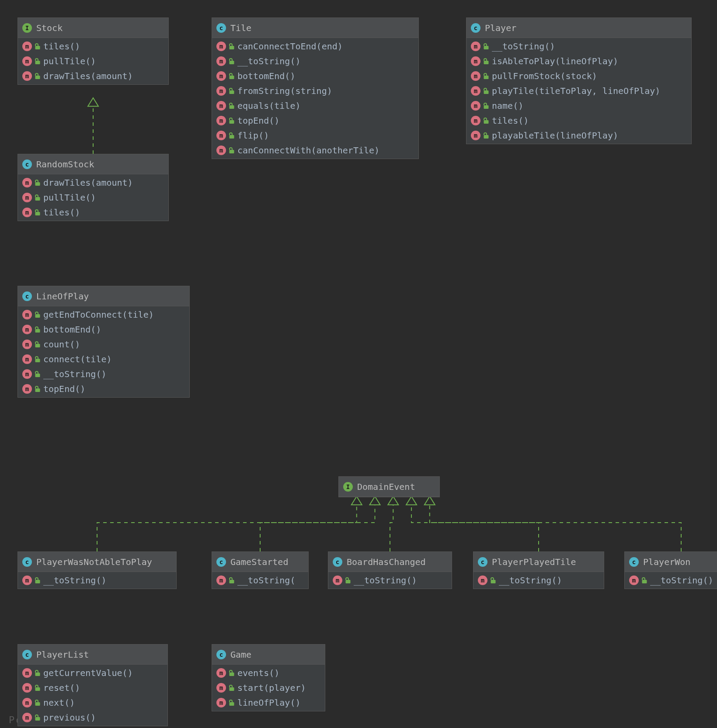 The width and height of the screenshot is (717, 728). Describe the element at coordinates (260, 562) in the screenshot. I see `class-header: GameStarted` at that location.